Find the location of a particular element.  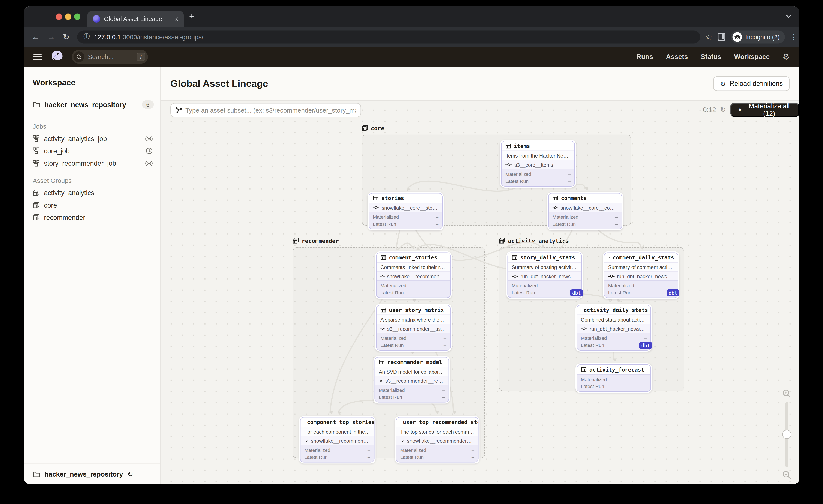

asset-node-comment-stories: comment_stories Comments linked to their… is located at coordinates (414, 275).